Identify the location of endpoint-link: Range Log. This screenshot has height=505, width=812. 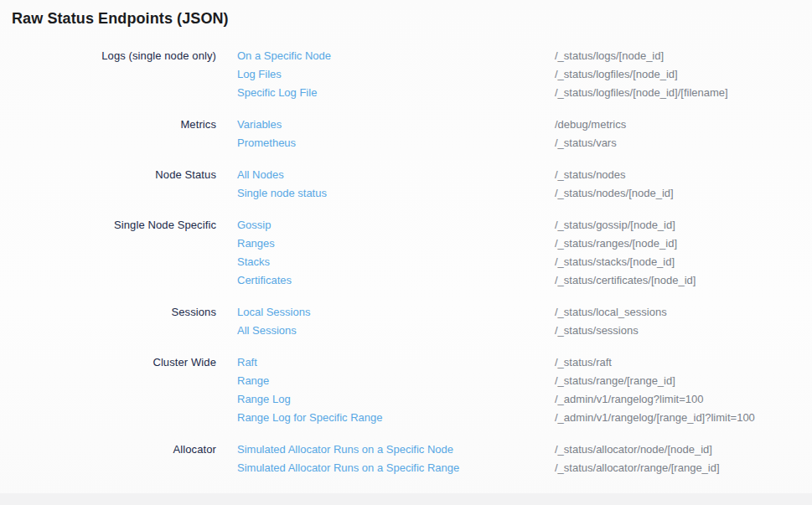
(264, 399).